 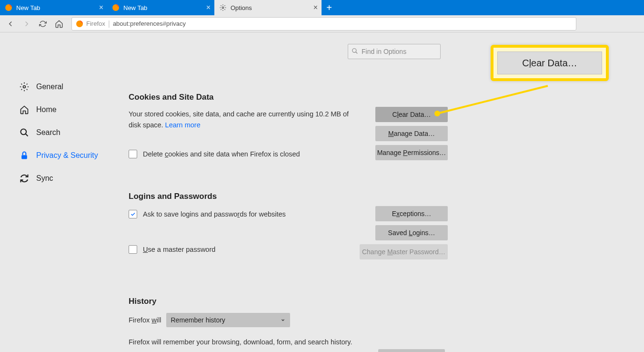 What do you see at coordinates (27, 24) in the screenshot?
I see `forward-button` at bounding box center [27, 24].